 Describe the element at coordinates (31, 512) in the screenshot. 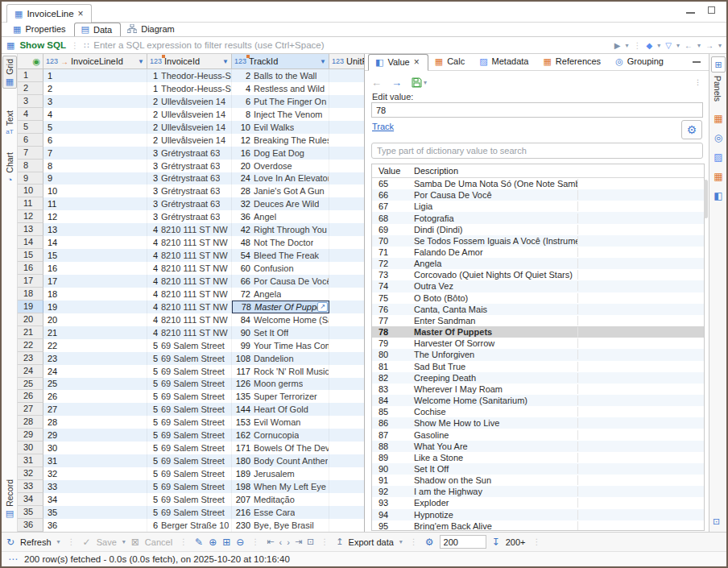

I see `row-number: 35` at that location.